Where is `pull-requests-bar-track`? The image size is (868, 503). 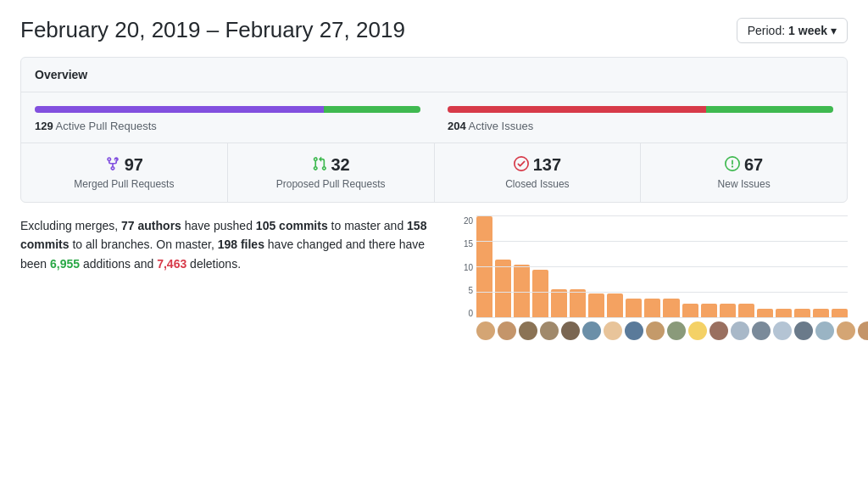
pull-requests-bar-track is located at coordinates (227, 109).